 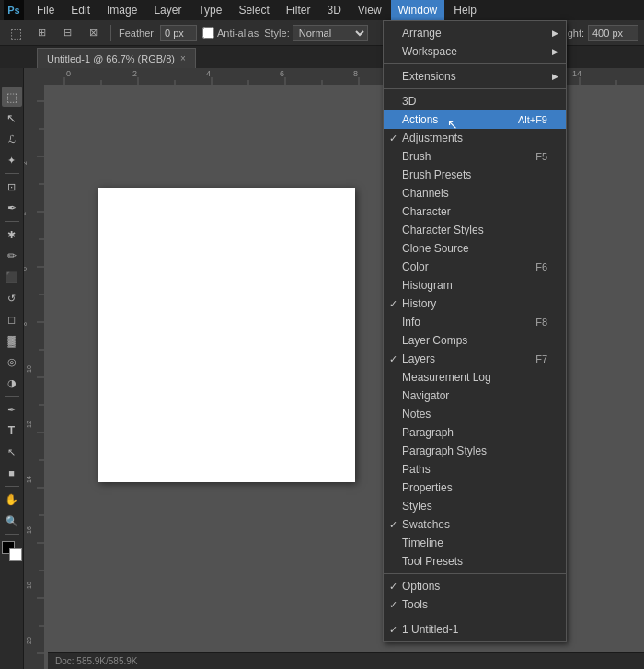 What do you see at coordinates (427, 285) in the screenshot?
I see `histogram-label: Histogram` at bounding box center [427, 285].